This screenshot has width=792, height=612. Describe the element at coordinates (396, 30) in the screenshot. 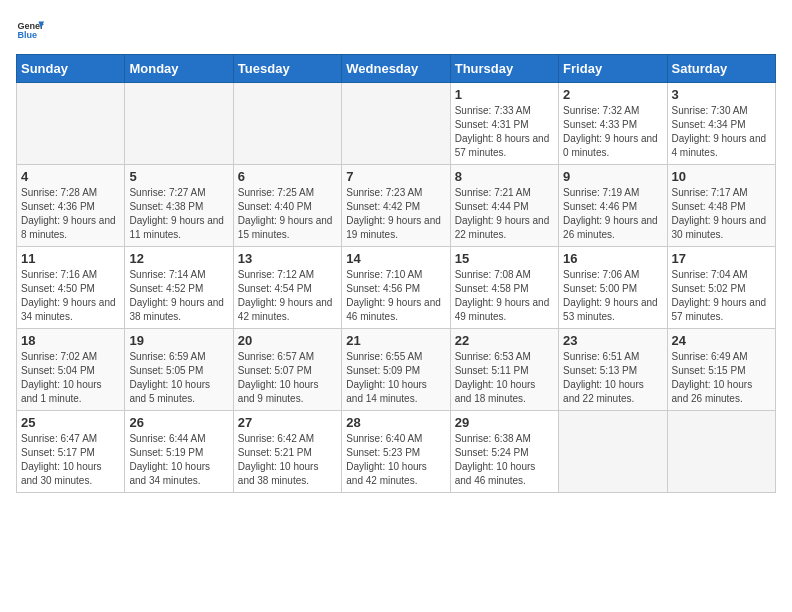

I see `header: General Blue` at that location.